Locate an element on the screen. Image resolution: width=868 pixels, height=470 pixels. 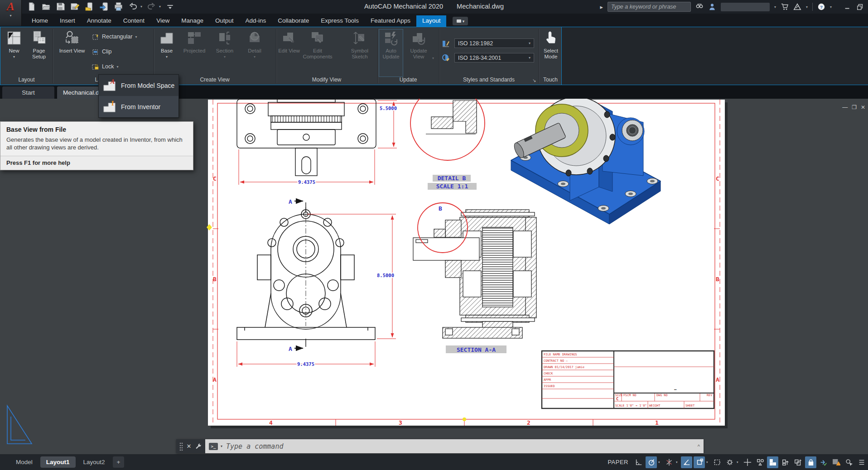
menu-item-from-model-space: A From Model Space is located at coordinates (139, 85).